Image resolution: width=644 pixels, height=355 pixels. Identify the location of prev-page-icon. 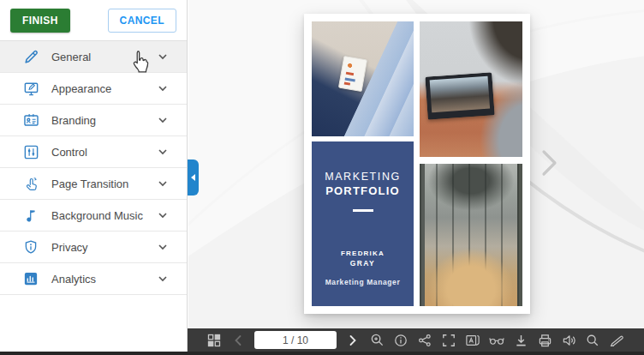
(238, 340).